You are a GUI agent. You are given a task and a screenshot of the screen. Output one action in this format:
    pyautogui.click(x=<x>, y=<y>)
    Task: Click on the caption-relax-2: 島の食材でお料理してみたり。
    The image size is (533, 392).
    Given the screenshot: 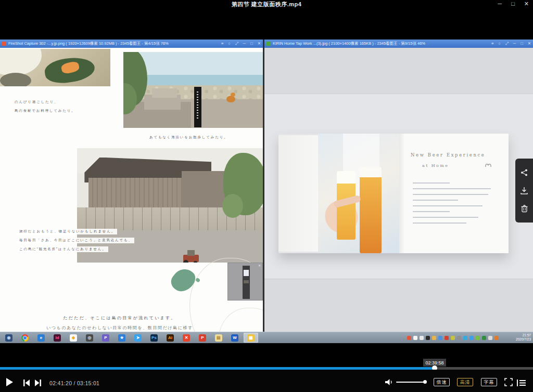 What is the action you would take?
    pyautogui.click(x=45, y=111)
    